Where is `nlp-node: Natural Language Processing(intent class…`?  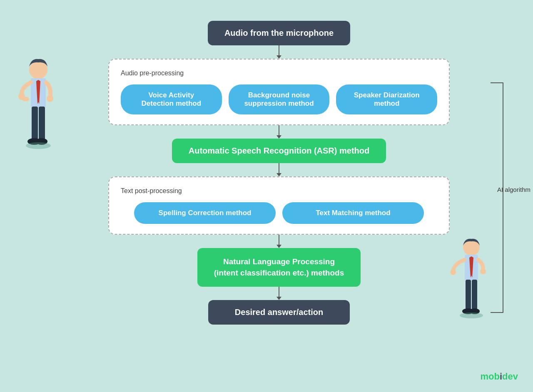 nlp-node: Natural Language Processing(intent class… is located at coordinates (279, 267).